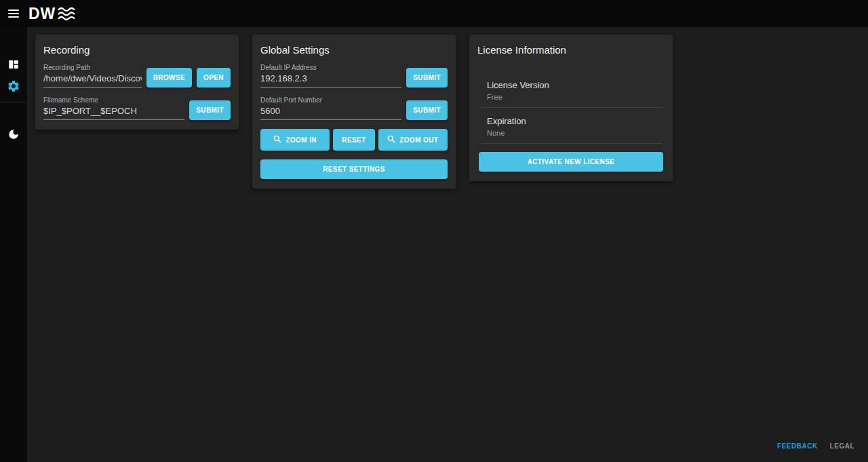 This screenshot has width=868, height=462. Describe the element at coordinates (331, 109) in the screenshot. I see `default-port-field: Default Port Number` at that location.